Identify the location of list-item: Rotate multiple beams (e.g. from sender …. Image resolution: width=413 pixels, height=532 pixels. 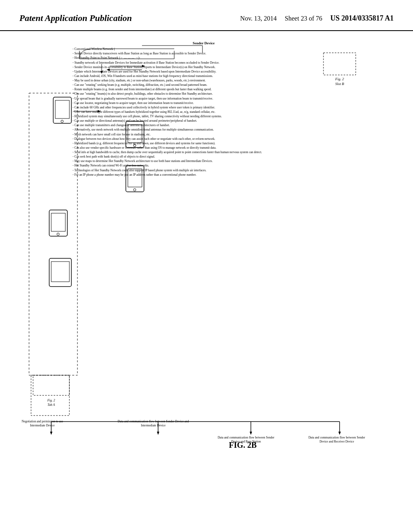
(188, 89).